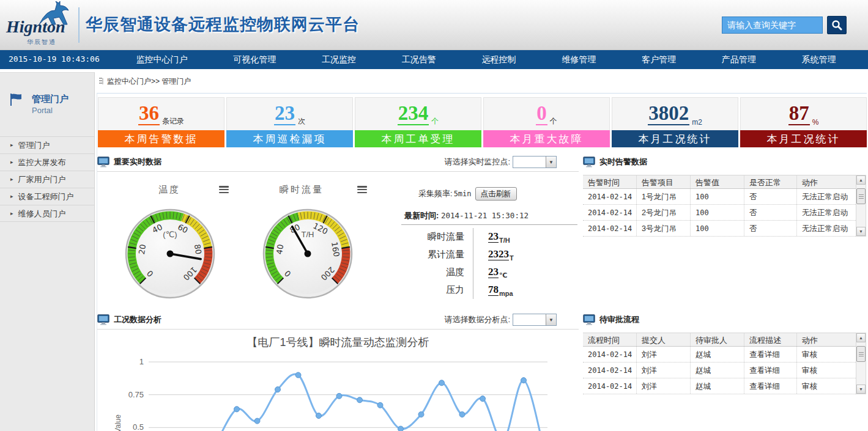 This screenshot has width=868, height=431. Describe the element at coordinates (675, 122) in the screenshot. I see `stat-card-5: 3802m2本月工况统计` at that location.